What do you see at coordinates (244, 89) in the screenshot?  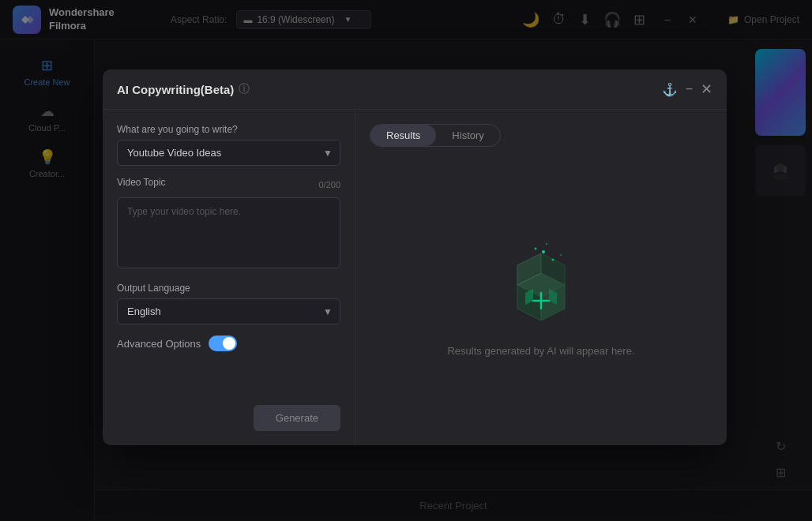 I see `info-icon: ⓘ` at bounding box center [244, 89].